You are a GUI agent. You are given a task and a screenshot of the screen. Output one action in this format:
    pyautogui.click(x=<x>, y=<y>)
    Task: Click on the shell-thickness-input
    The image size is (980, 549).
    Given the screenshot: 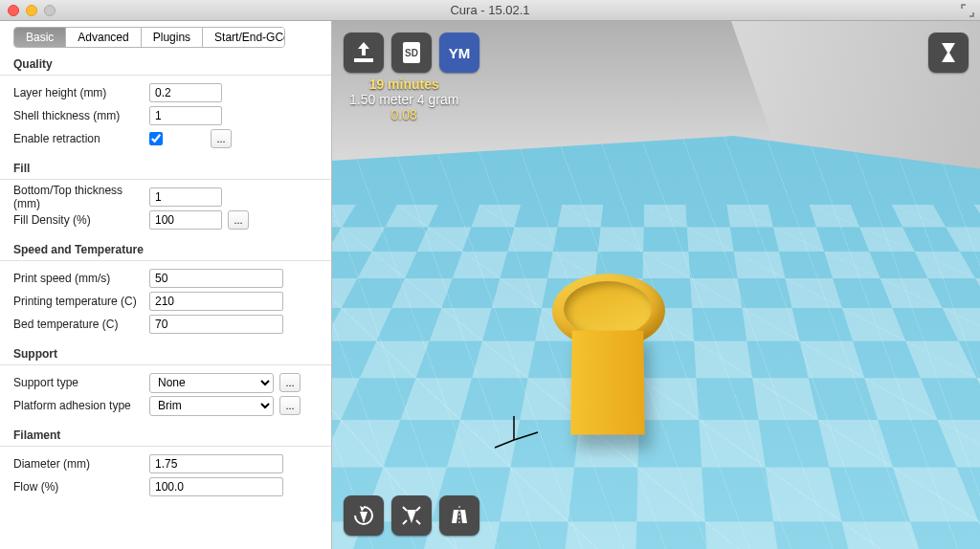 What is the action you would take?
    pyautogui.click(x=186, y=116)
    